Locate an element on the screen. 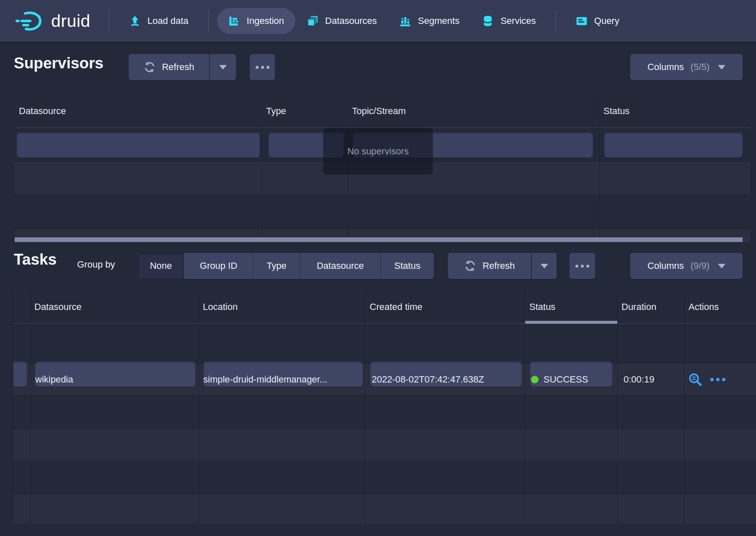  nav-item-label: Services is located at coordinates (518, 21).